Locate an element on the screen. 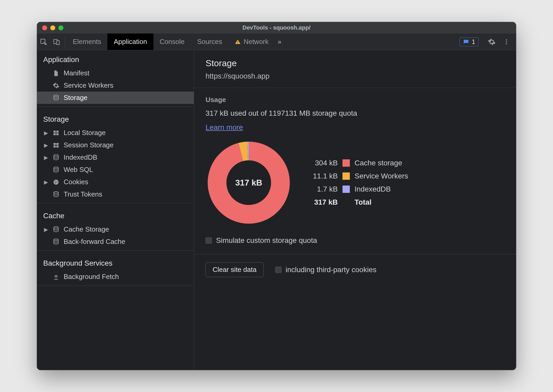 This screenshot has height=392, width=553. issues-count: 1 is located at coordinates (473, 42).